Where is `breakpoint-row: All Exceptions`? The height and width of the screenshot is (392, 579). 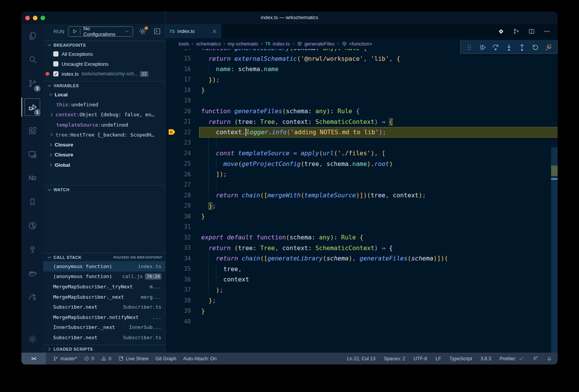
breakpoint-row: All Exceptions is located at coordinates (104, 54).